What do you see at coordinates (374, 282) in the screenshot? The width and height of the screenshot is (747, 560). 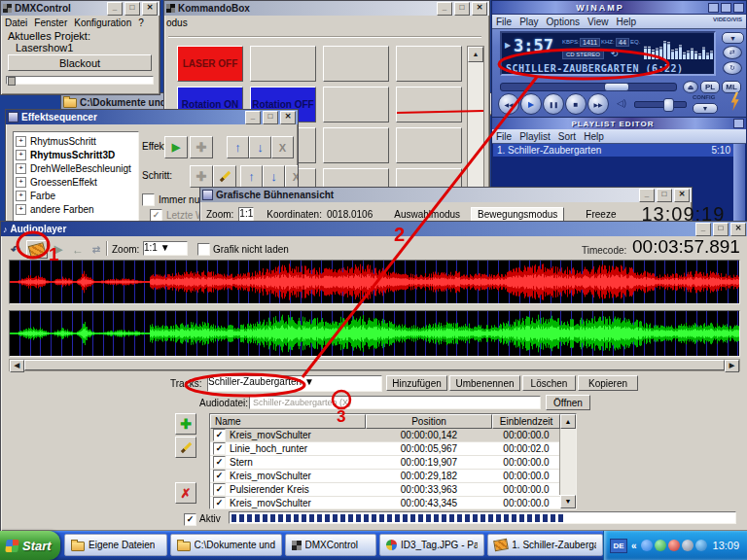 I see `waveform-left-channel` at bounding box center [374, 282].